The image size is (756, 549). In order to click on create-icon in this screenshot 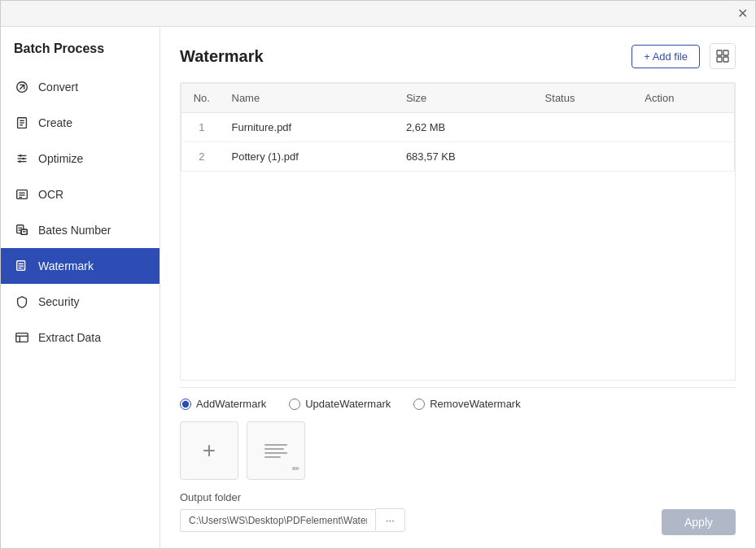, I will do `click(22, 123)`.